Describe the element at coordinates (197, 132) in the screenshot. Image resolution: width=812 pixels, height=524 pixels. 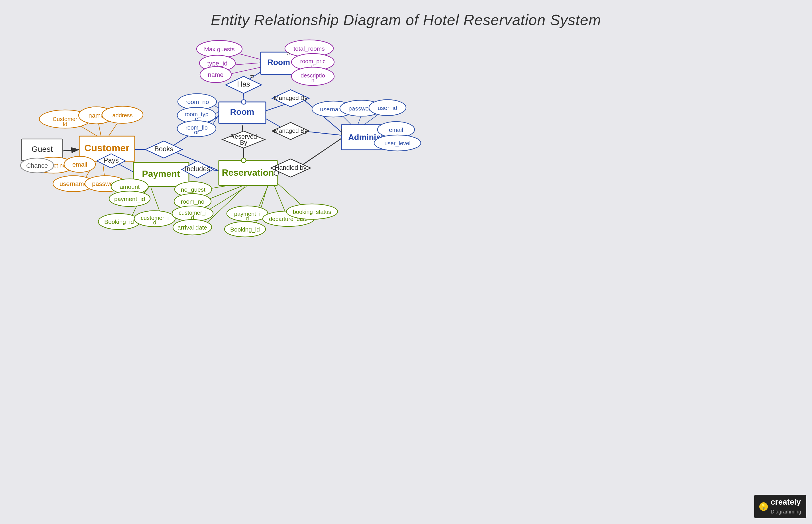
I see `svg-text: or` at that location.